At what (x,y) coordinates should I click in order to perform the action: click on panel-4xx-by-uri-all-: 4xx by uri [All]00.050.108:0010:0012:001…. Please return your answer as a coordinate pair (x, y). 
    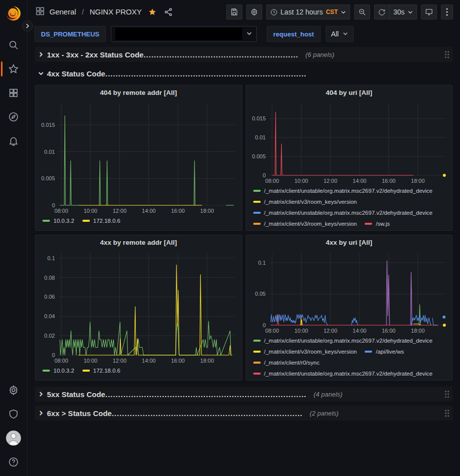
    Looking at the image, I should click on (350, 308).